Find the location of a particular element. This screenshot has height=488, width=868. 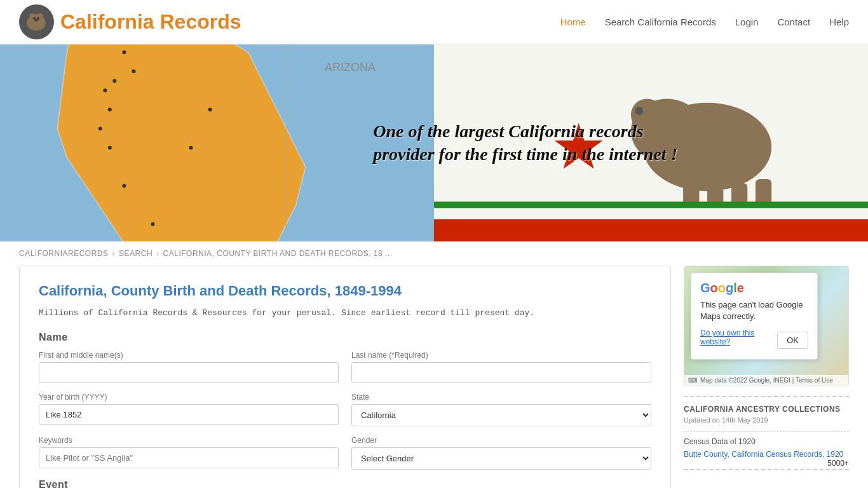

year-birth-group: Year of birth (YYYY) is located at coordinates (189, 409).